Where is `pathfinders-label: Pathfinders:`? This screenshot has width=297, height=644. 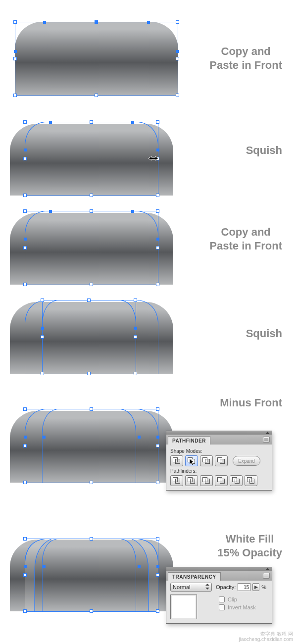
pathfinders-label: Pathfinders: is located at coordinates (219, 471).